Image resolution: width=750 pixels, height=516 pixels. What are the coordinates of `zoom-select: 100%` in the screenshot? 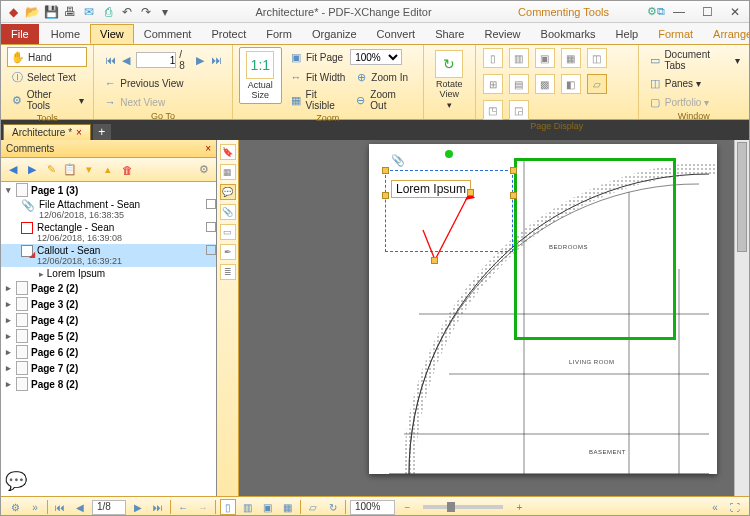 It's located at (376, 57).